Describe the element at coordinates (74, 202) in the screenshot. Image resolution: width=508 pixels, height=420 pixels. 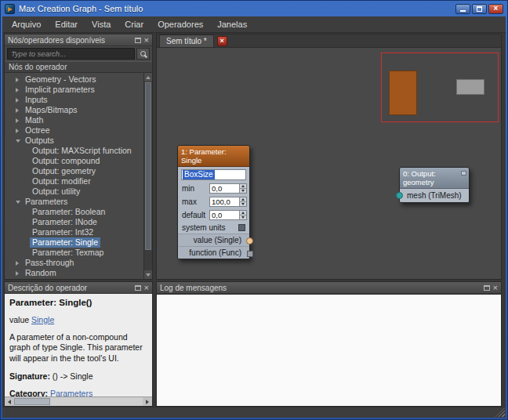
I see `tree-item-parameters: Parameters` at that location.